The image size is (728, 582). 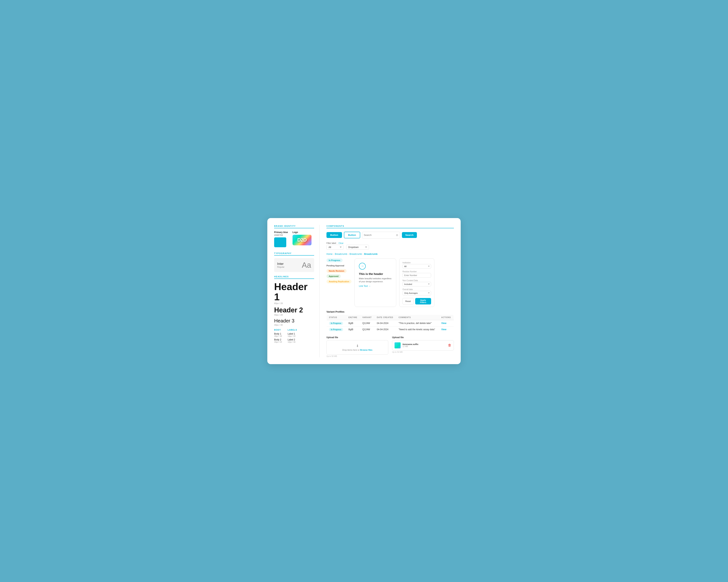 I want to click on fp-reset-button: Reset, so click(x=408, y=301).